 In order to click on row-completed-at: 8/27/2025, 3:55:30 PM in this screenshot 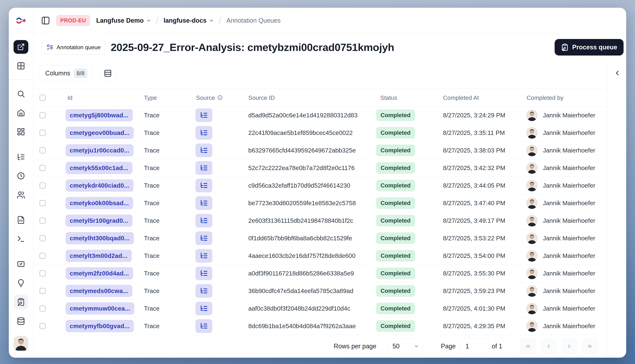, I will do `click(474, 273)`.